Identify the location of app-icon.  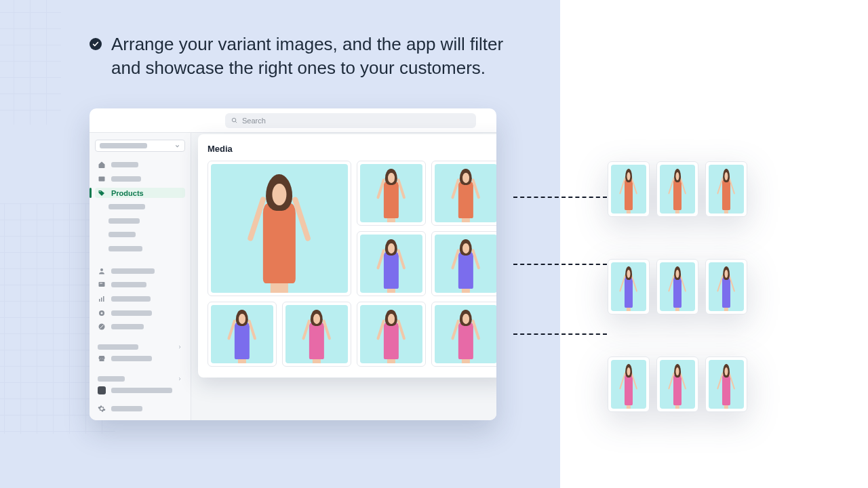
(102, 390).